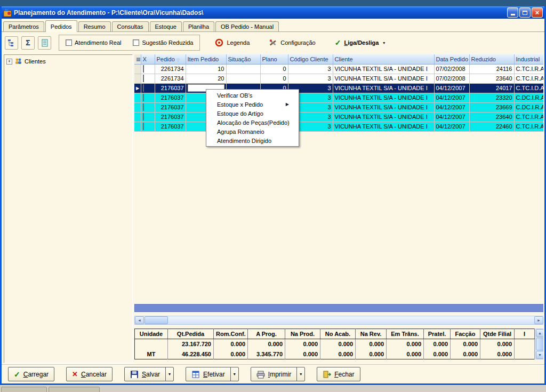 This screenshot has width=546, height=392. Describe the element at coordinates (253, 131) in the screenshot. I see `menu-item-agrupa-romaneio: Agrupa Romaneio` at that location.